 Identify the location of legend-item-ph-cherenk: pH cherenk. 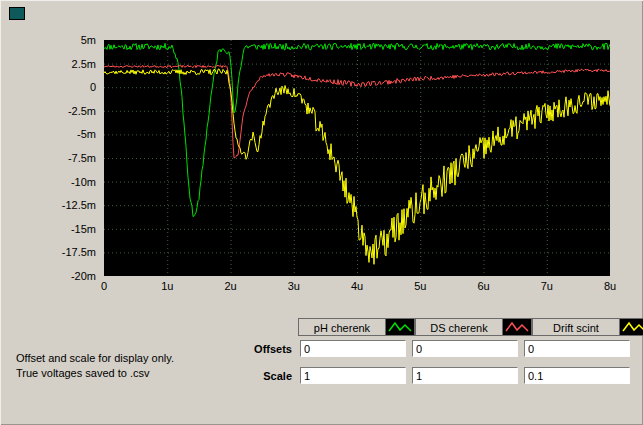
(356, 327).